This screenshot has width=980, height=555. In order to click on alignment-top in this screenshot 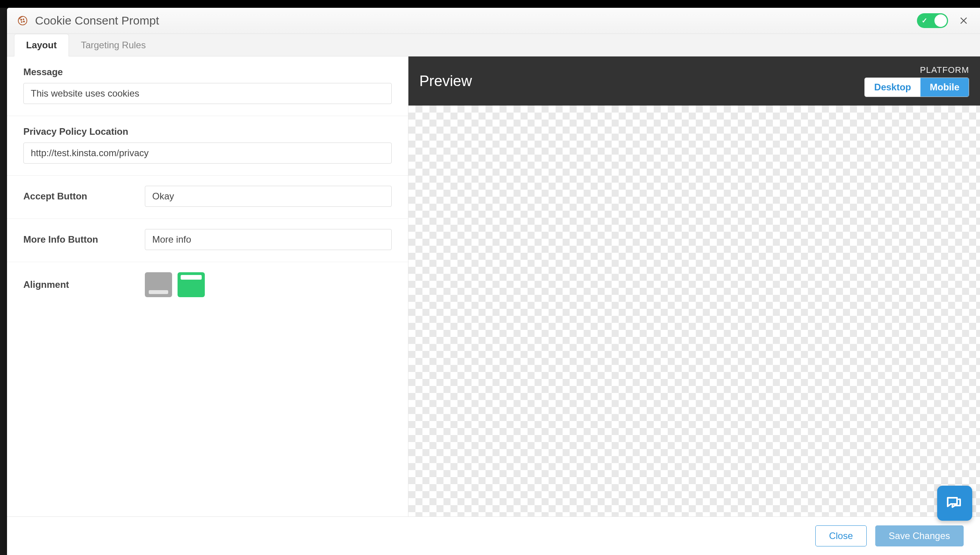, I will do `click(191, 285)`.